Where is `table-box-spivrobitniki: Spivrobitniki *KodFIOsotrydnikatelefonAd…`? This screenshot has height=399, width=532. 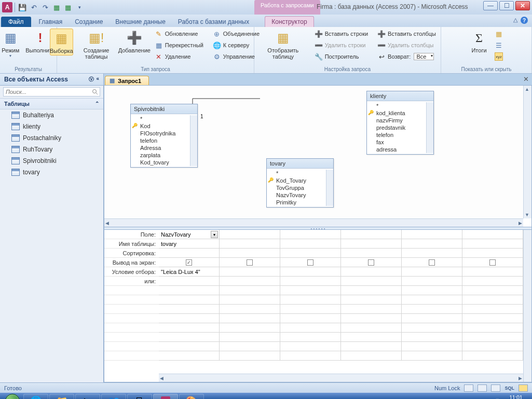 table-box-spivrobitniki: Spivrobitniki *KodFIOsotrydnikatelefonAd… is located at coordinates (164, 136).